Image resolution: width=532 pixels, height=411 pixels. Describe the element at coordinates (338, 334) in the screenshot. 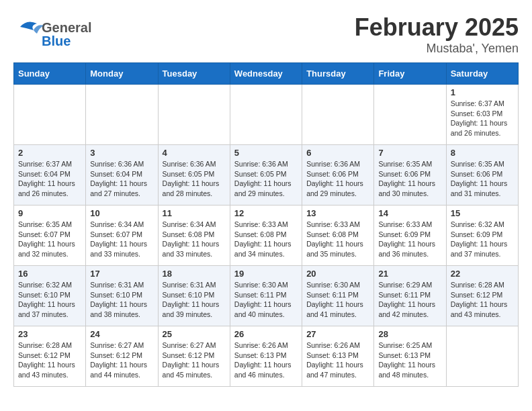

I see `day-number: 27` at that location.